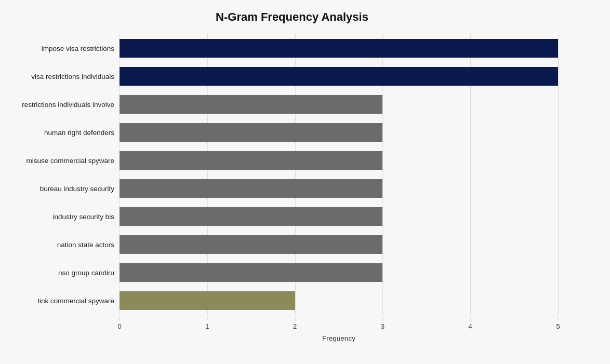 This screenshot has width=610, height=364. Describe the element at coordinates (471, 326) in the screenshot. I see `x-tick-label: 4` at that location.